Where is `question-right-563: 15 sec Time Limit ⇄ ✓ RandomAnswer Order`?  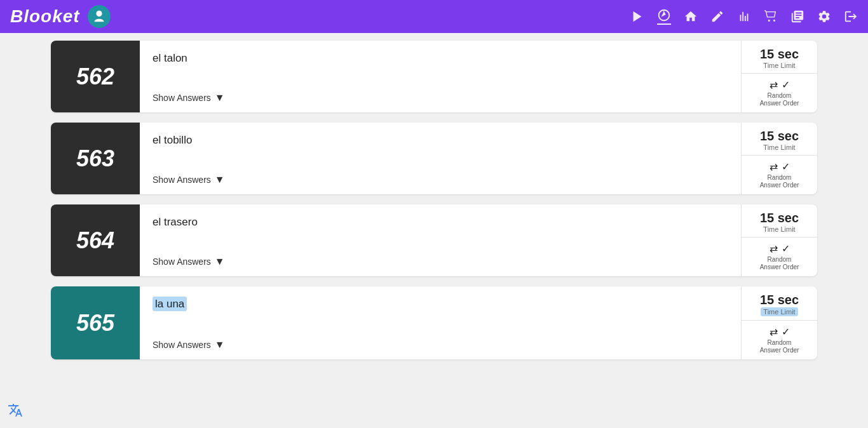 question-right-563: 15 sec Time Limit ⇄ ✓ RandomAnswer Order is located at coordinates (779, 159).